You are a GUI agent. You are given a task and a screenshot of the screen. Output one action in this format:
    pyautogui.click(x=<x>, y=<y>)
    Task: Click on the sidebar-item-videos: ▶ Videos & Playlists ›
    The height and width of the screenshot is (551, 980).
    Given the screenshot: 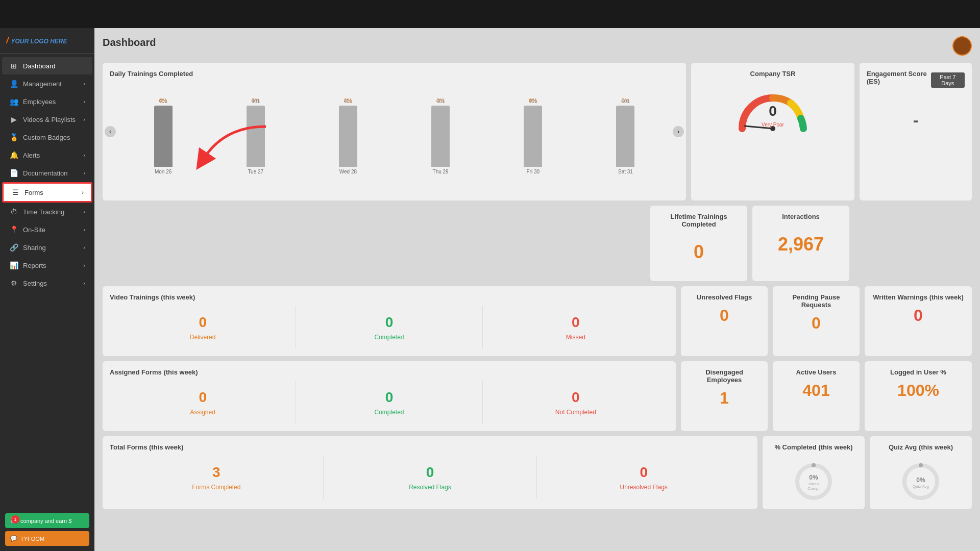 What is the action you would take?
    pyautogui.click(x=47, y=119)
    